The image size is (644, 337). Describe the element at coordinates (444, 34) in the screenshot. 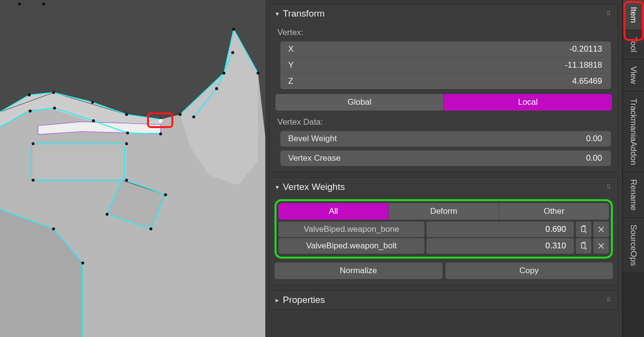

I see `vertex-label: Vertex:` at that location.